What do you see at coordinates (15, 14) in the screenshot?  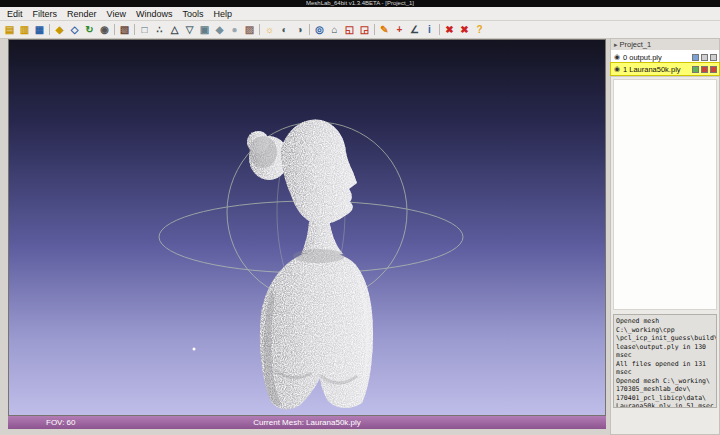 I see `menu-item-edit: Edit` at bounding box center [15, 14].